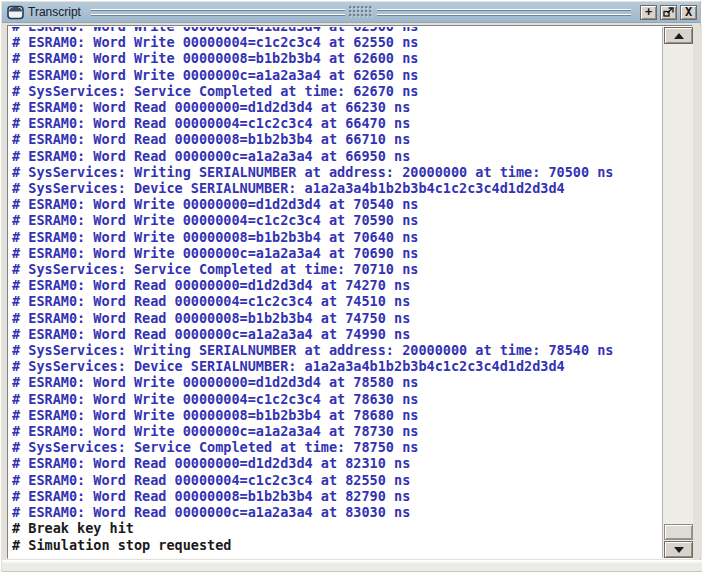 Image resolution: width=702 pixels, height=572 pixels. Describe the element at coordinates (352, 566) in the screenshot. I see `window-frame-bottom` at that location.